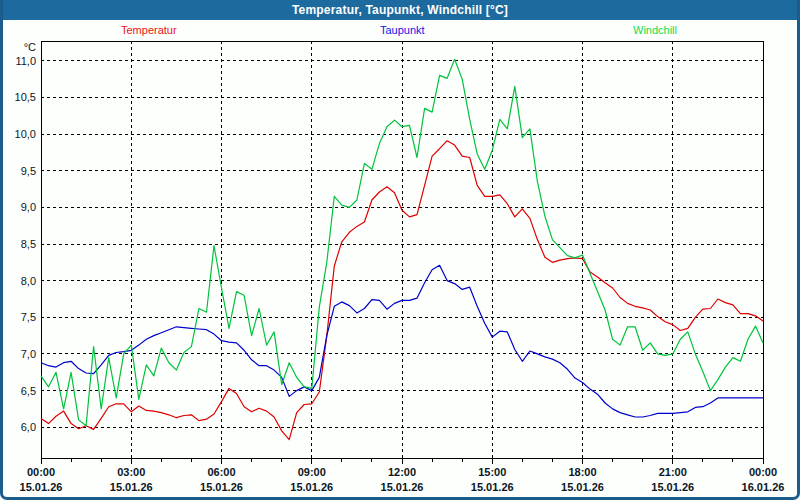 The height and width of the screenshot is (500, 800). I want to click on y-tick-label: 6,5, so click(28, 391).